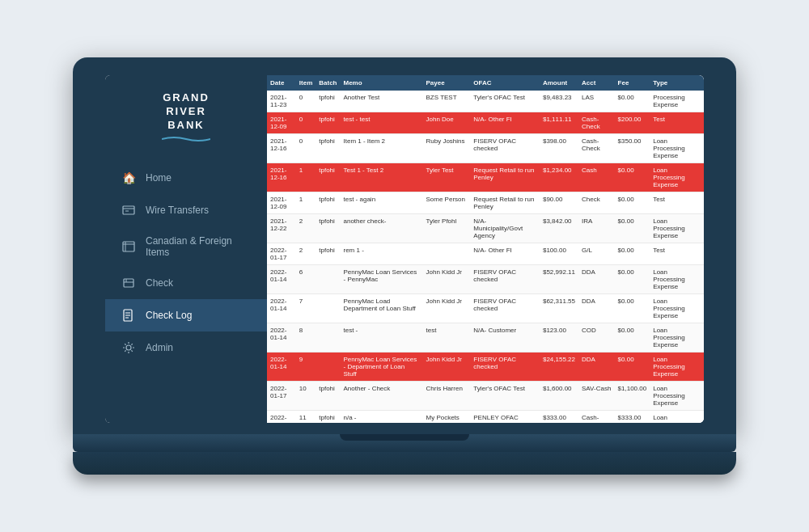 This screenshot has width=809, height=532. I want to click on table-header-row: Date Item Batch Memo Payee OFAC Amount A…, so click(485, 82).